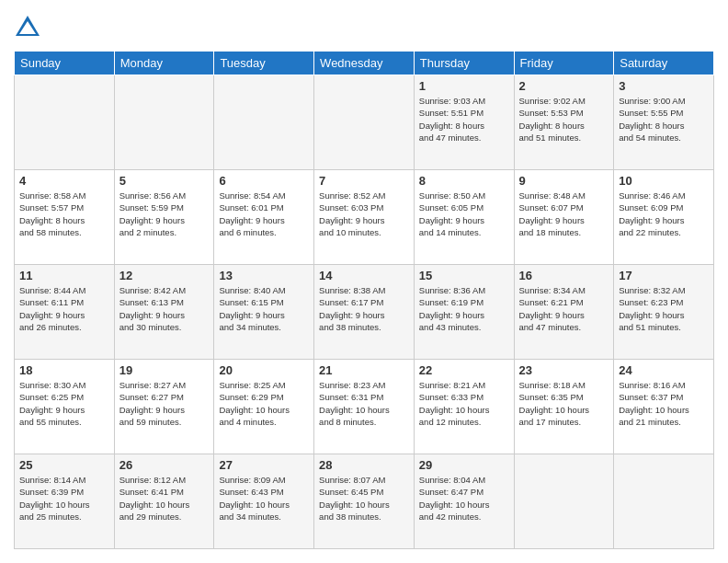 The height and width of the screenshot is (563, 728). I want to click on day-info: Sunrise: 8:48 AMSunset: 6:07 PMDaylight:…, so click(564, 213).